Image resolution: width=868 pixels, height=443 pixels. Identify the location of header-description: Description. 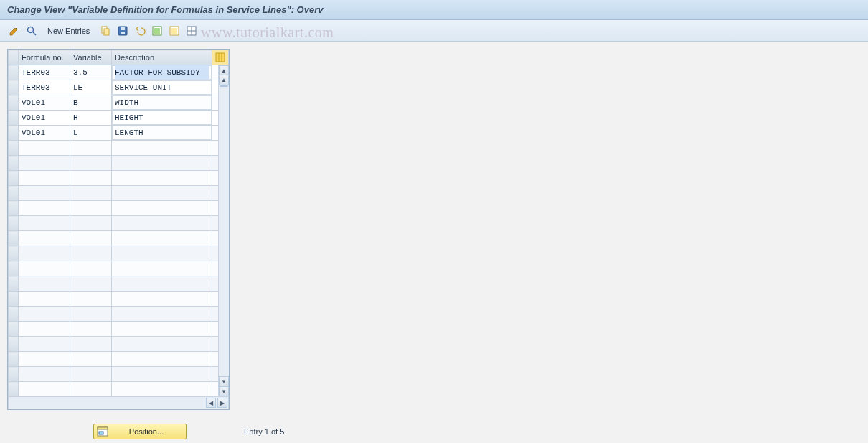
(162, 57).